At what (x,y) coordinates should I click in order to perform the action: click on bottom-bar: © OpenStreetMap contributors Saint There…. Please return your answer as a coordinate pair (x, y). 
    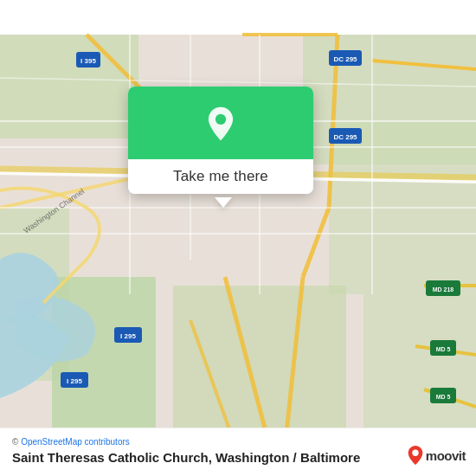
    Looking at the image, I should click on (238, 452).